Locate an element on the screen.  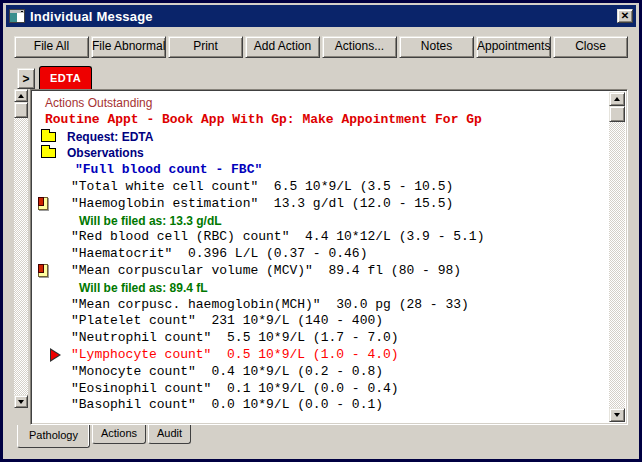
message-scrollbar-vertical is located at coordinates (21, 248).